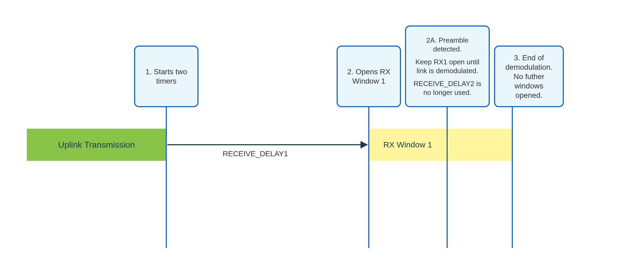  What do you see at coordinates (369, 76) in the screenshot?
I see `callout-2: 2. Opens RX Window 1` at bounding box center [369, 76].